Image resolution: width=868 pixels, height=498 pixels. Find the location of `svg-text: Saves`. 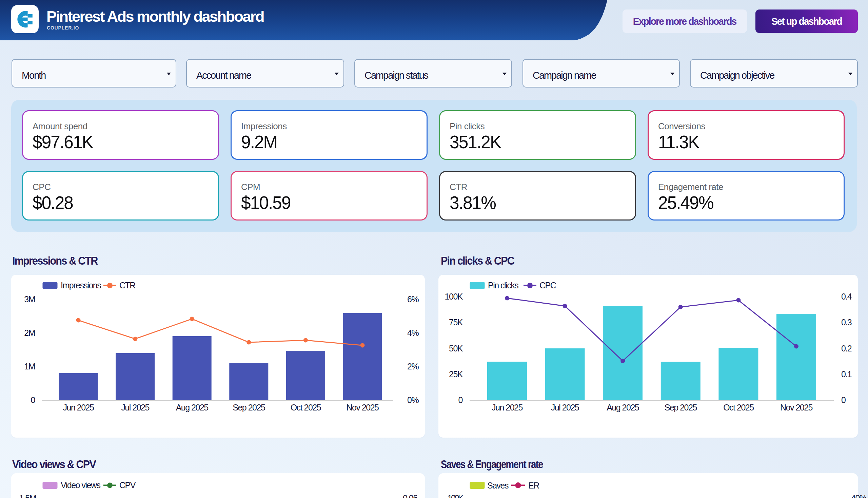

svg-text: Saves is located at coordinates (498, 485).